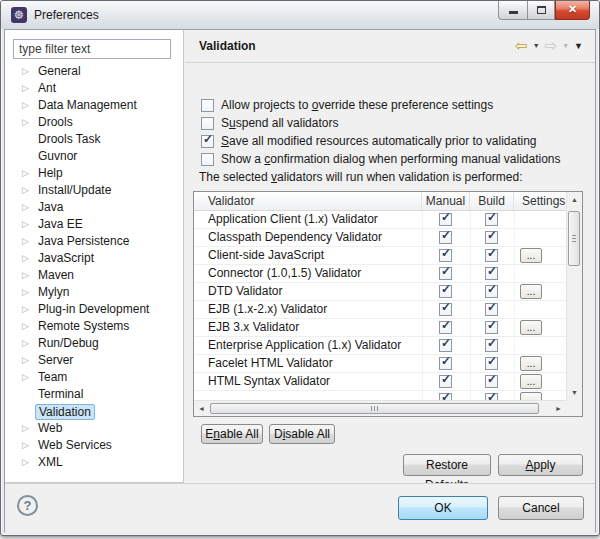 Image resolution: width=600 pixels, height=539 pixels. Describe the element at coordinates (380, 408) in the screenshot. I see `horizontal-scrollbar: ◄ ►` at that location.